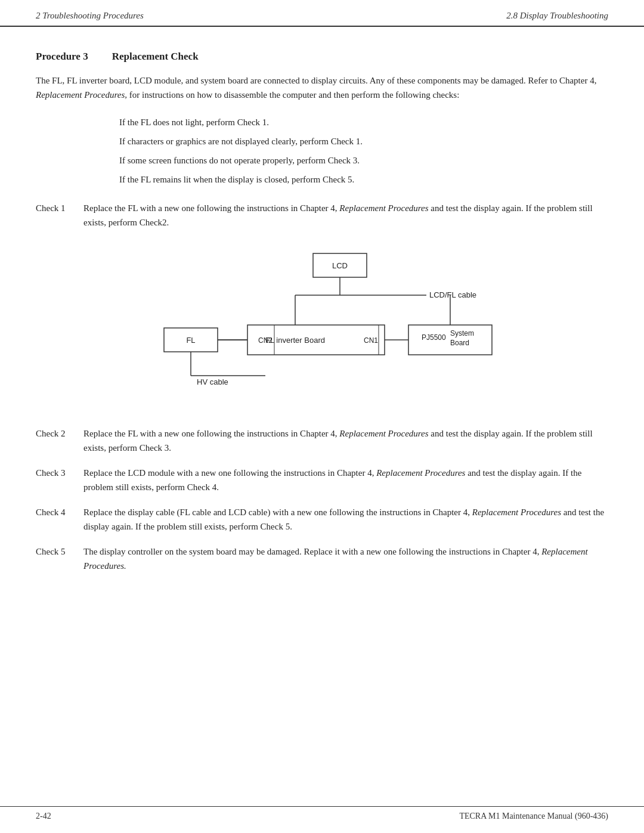 The image size is (644, 833). I want to click on check-3-text: Replace the LCD module with a new one fo…, so click(346, 480).